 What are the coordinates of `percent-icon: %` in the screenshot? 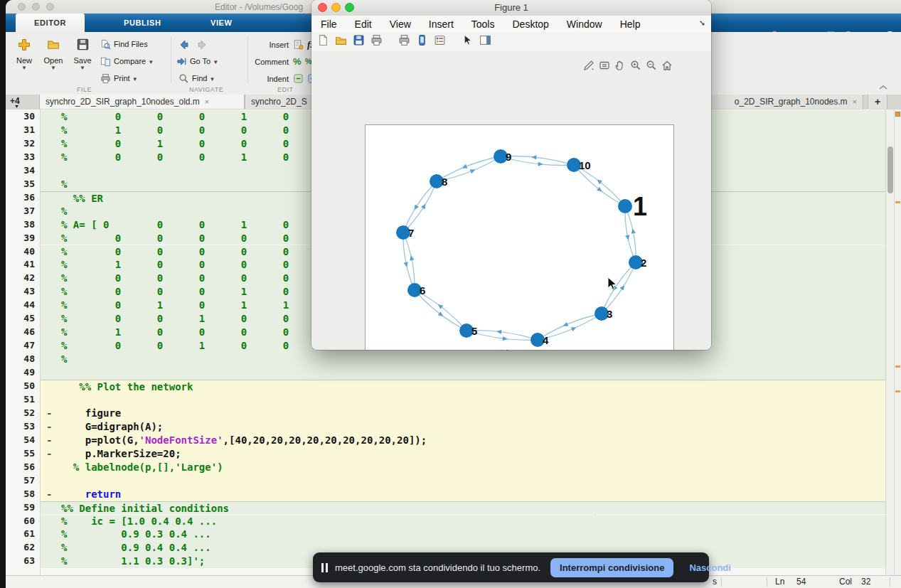 It's located at (297, 61).